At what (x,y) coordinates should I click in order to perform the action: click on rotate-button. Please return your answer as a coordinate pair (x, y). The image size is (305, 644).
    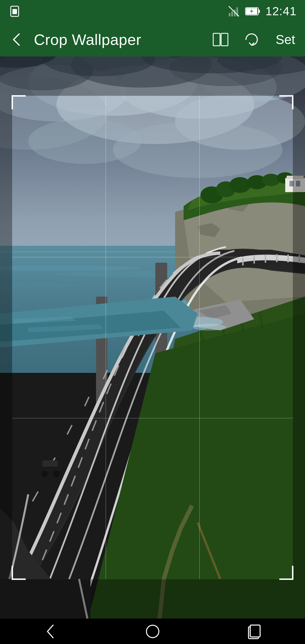
    Looking at the image, I should click on (252, 40).